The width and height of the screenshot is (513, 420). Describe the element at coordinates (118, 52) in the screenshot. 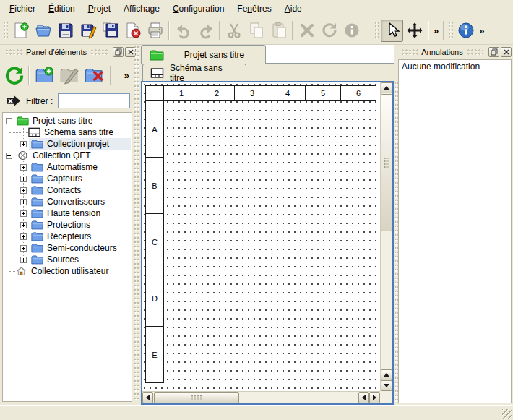

I see `float-icon` at that location.